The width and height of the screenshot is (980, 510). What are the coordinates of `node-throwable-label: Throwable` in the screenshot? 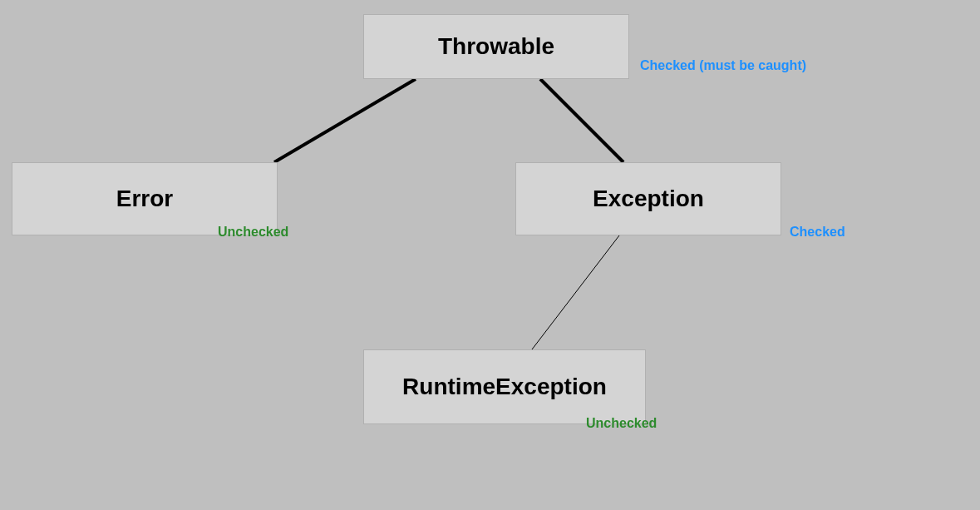 It's located at (496, 47).